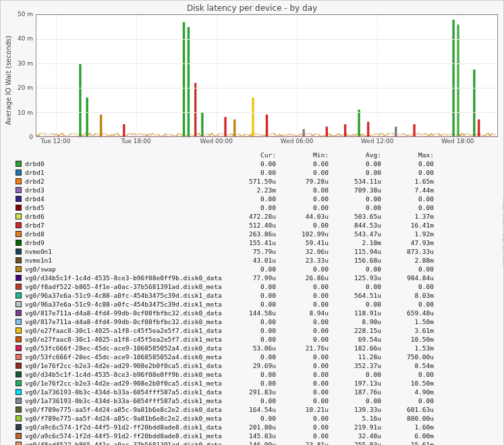 This screenshot has height=445, width=504. I want to click on col-cur: Cur:, so click(254, 155).